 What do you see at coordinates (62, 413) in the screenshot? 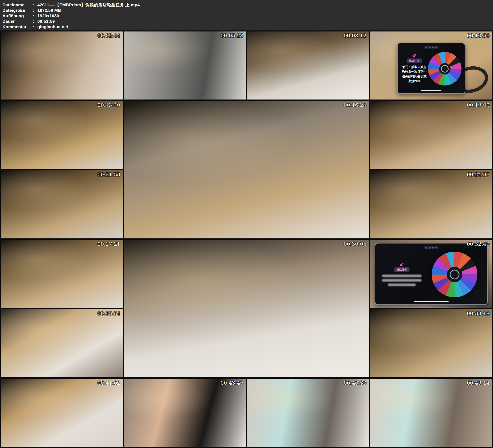
I see `video-thumbnail: 00:41:02` at bounding box center [62, 413].